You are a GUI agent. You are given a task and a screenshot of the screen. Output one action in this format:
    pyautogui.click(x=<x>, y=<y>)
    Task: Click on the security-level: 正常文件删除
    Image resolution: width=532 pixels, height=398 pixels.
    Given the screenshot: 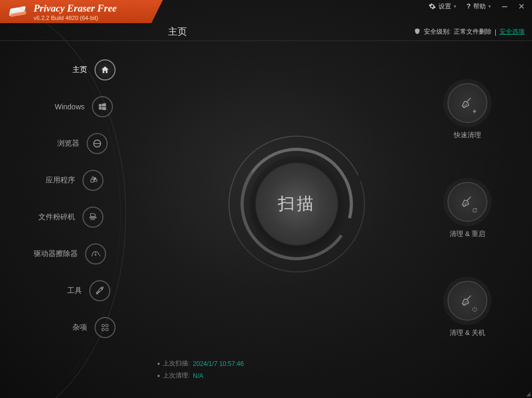 What is the action you would take?
    pyautogui.click(x=473, y=32)
    